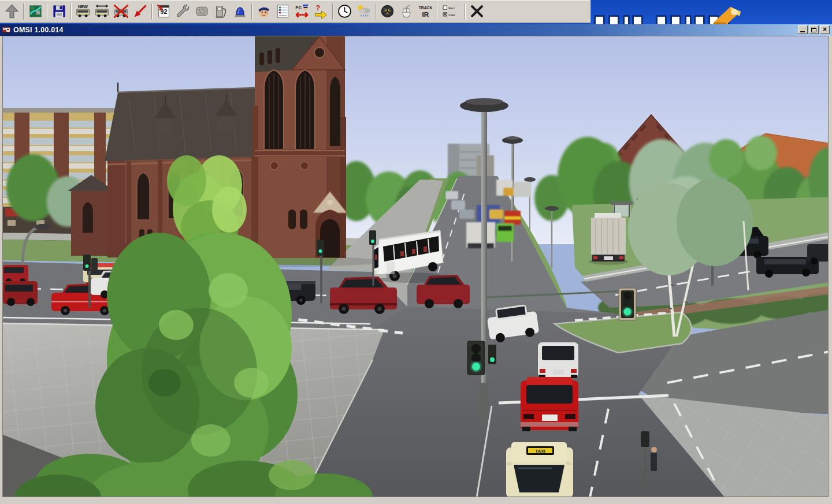 The image size is (832, 504). Describe the element at coordinates (240, 12) in the screenshot. I see `blue-light-icon` at that location.